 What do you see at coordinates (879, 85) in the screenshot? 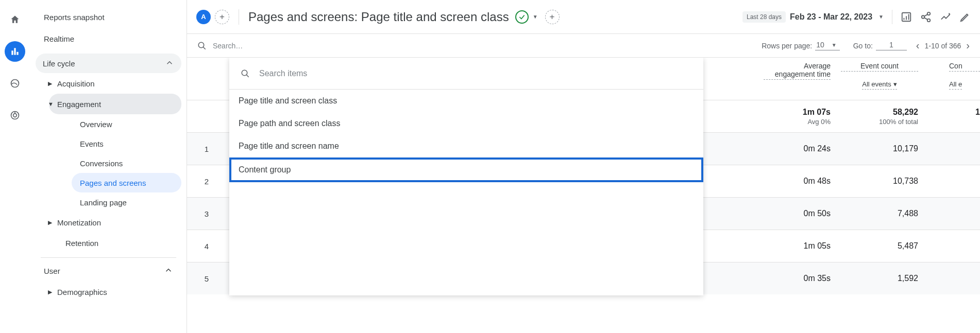
I see `event-count-filter: All events ▾` at bounding box center [879, 85].